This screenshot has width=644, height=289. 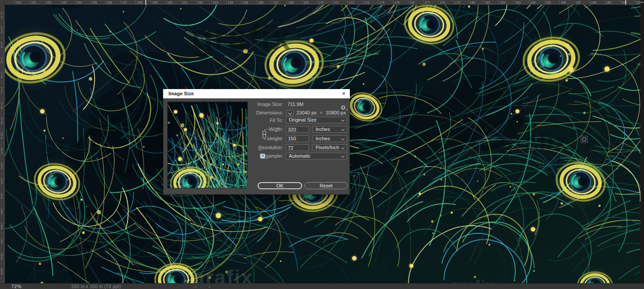 What do you see at coordinates (642, 144) in the screenshot?
I see `panel-edge` at bounding box center [642, 144].